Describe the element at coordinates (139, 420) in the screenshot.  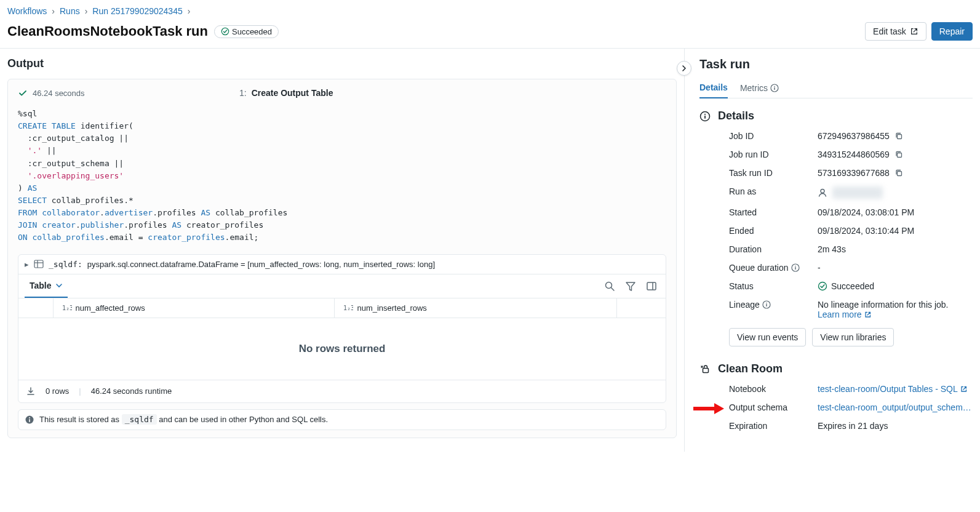
I see `info-var: _sqldf` at that location.